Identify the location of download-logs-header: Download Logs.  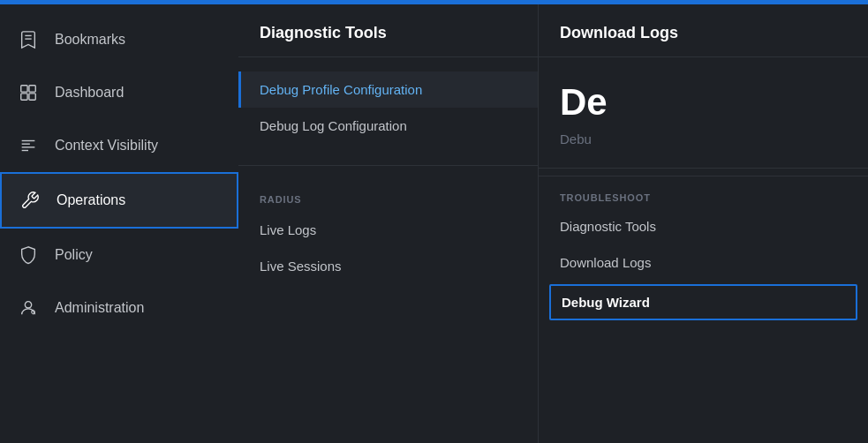
(703, 31).